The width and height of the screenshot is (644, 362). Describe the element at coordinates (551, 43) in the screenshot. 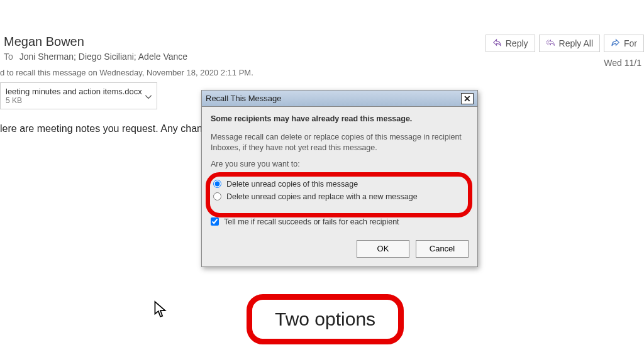

I see `reply-all-icon` at that location.